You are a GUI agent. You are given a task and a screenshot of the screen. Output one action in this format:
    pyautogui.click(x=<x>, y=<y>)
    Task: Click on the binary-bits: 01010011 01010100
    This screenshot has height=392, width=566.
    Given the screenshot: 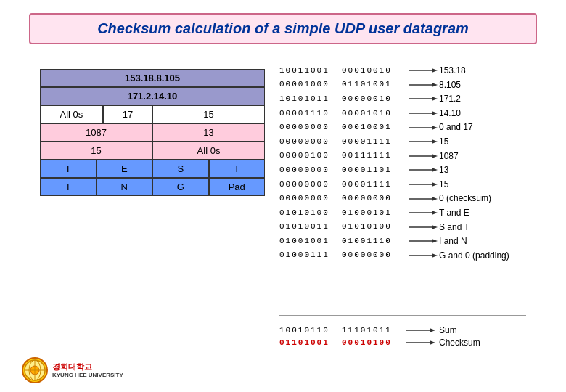 What is the action you would take?
    pyautogui.click(x=343, y=226)
    